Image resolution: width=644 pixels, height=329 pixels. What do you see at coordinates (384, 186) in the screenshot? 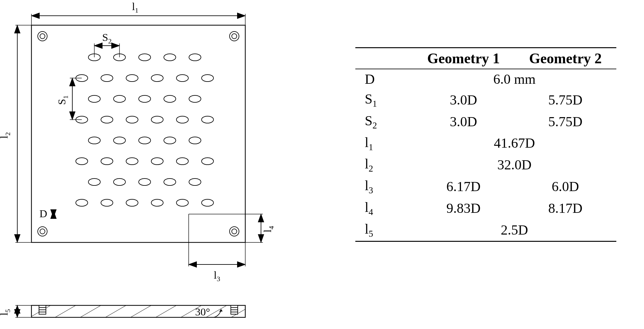
I see `table-row-label: l3` at bounding box center [384, 186].